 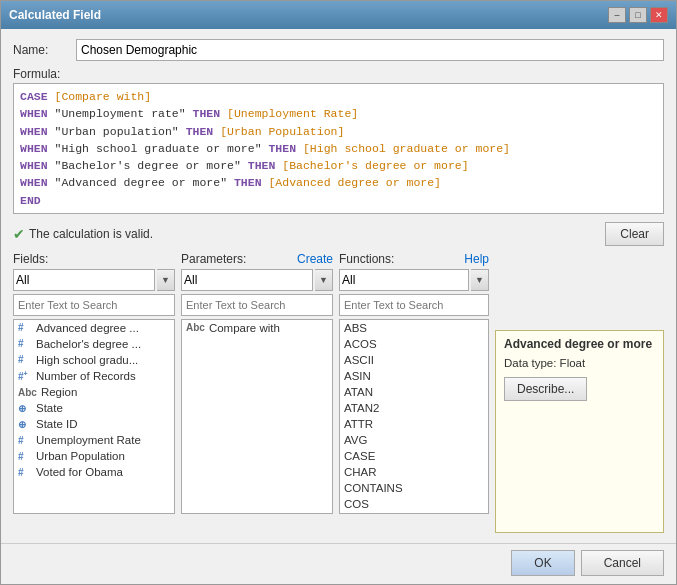 I want to click on params-search, so click(x=257, y=305).